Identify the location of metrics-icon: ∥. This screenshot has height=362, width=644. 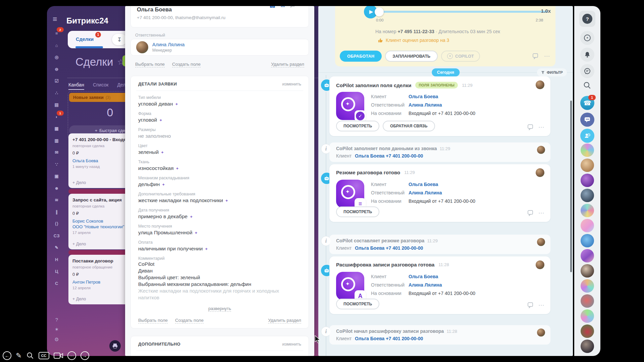
(57, 212).